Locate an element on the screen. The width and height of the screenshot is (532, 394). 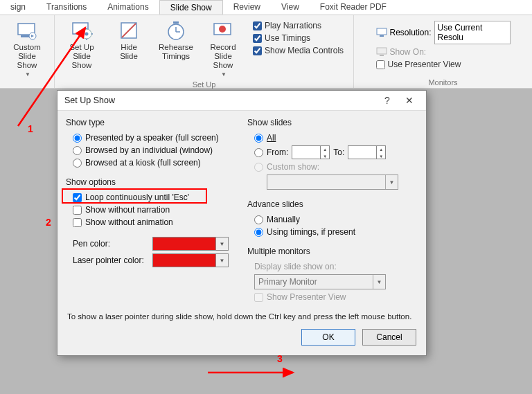
ok-button: OK is located at coordinates (328, 337).